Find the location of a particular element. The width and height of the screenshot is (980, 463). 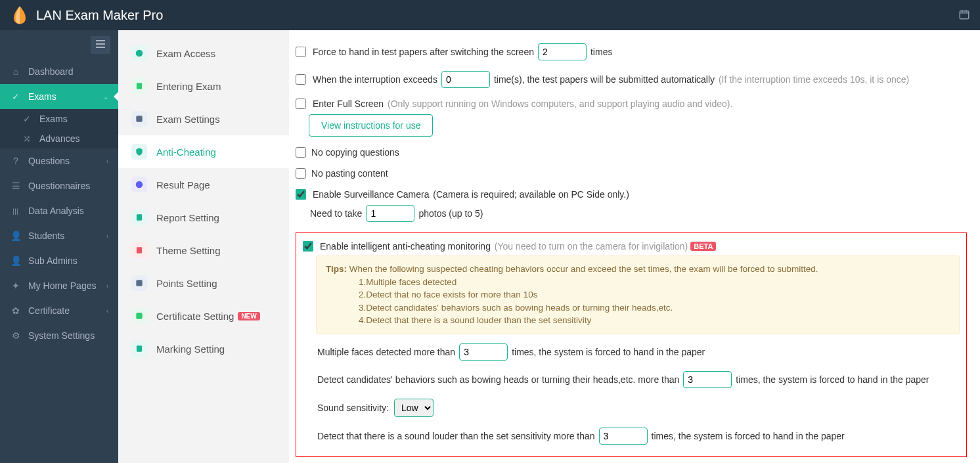

nav-label: Advances is located at coordinates (59, 139).